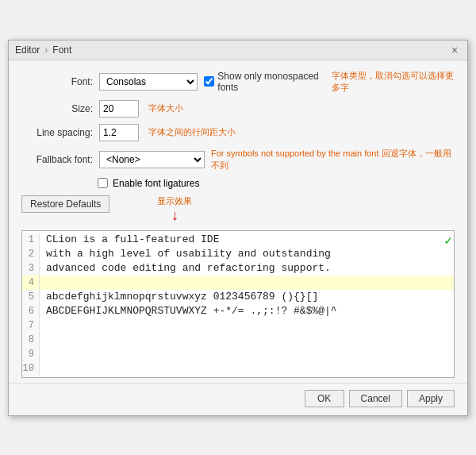 The width and height of the screenshot is (476, 455). What do you see at coordinates (148, 82) in the screenshot?
I see `font-select: Consolas` at bounding box center [148, 82].